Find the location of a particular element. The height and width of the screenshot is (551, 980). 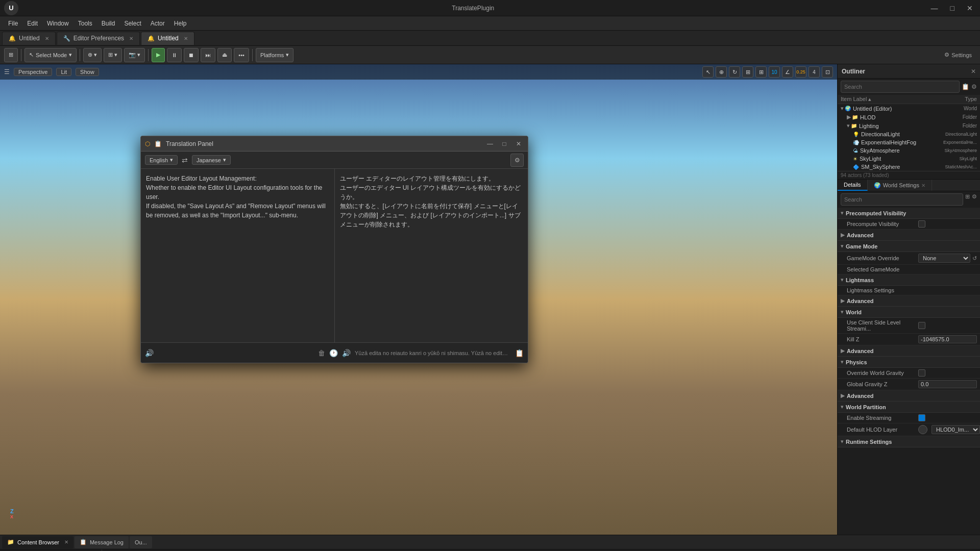

tab-editor-prefs: 🔧 Editor Preferences ✕ is located at coordinates (98, 38).